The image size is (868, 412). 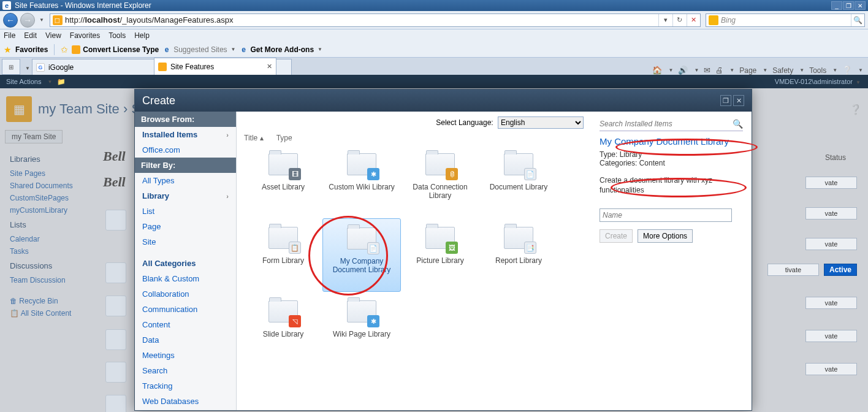 What do you see at coordinates (61, 82) in the screenshot?
I see `navigate-up-icon: 📁` at bounding box center [61, 82].